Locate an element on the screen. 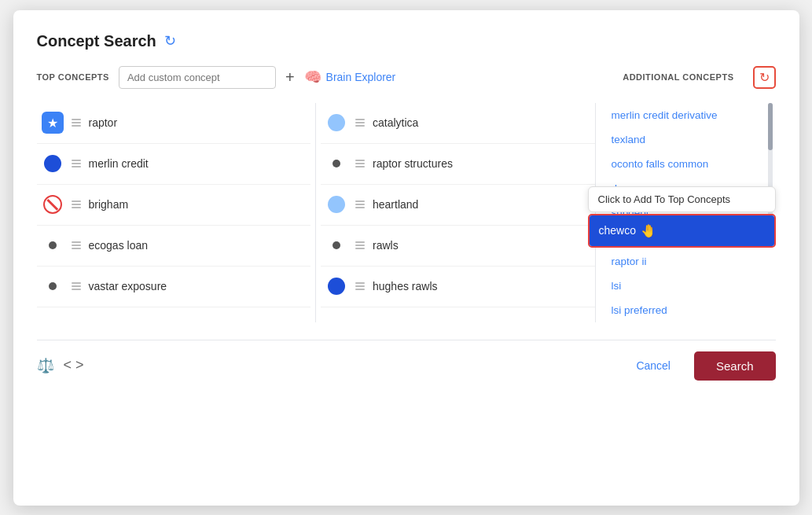 Image resolution: width=812 pixels, height=515 pixels. concept-name: raptor structures is located at coordinates (413, 164).